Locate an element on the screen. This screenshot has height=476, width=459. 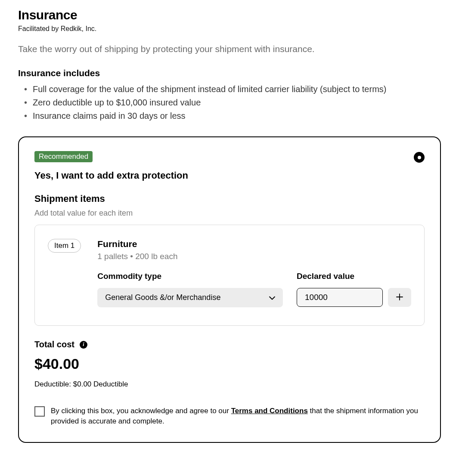
radio-dot-icon is located at coordinates (419, 158).